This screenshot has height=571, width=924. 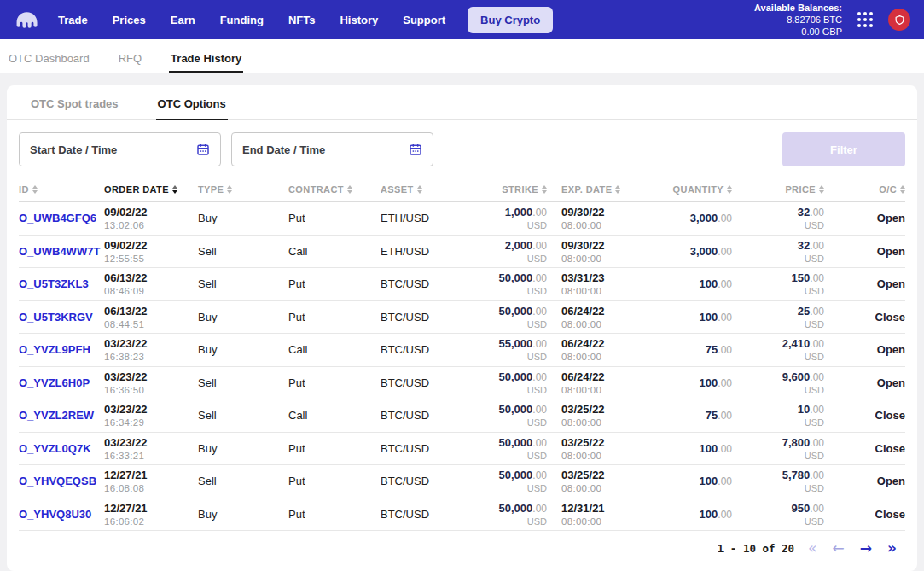 What do you see at coordinates (462, 449) in the screenshot?
I see `table-row: O_YVZL0Q7K 03/23/22 16:33:21 Buy Put BTC…` at bounding box center [462, 449].